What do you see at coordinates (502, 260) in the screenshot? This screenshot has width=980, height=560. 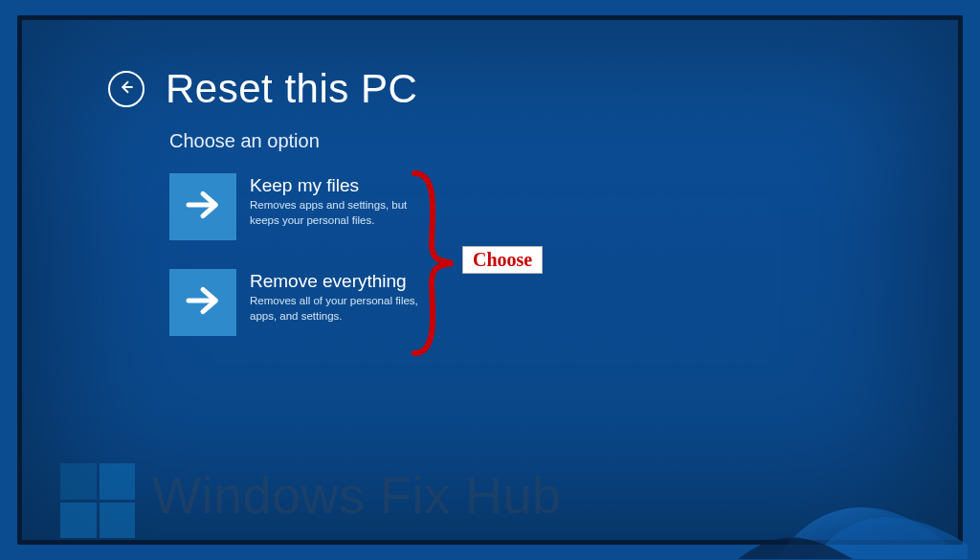 I see `annotation-label: Choose` at bounding box center [502, 260].